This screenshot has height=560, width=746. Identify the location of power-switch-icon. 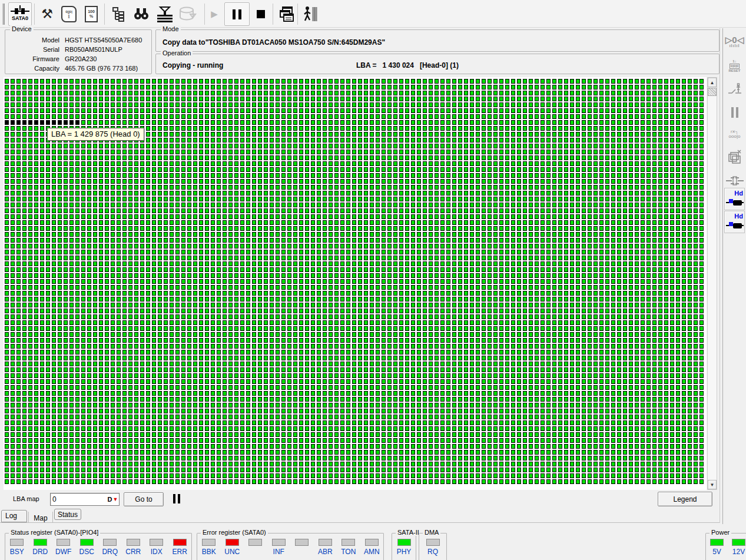
(735, 90).